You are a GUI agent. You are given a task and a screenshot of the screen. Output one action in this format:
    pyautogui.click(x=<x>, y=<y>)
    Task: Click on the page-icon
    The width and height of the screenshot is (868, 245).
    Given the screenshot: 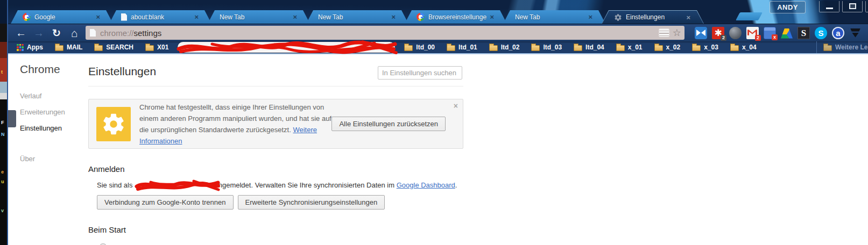 What is the action you would take?
    pyautogui.click(x=93, y=33)
    